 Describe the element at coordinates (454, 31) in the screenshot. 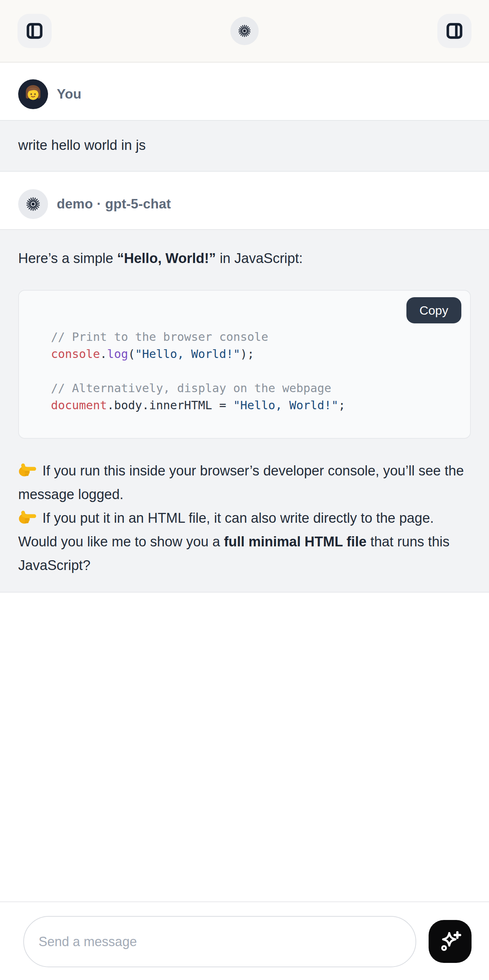

I see `panel-right-icon` at that location.